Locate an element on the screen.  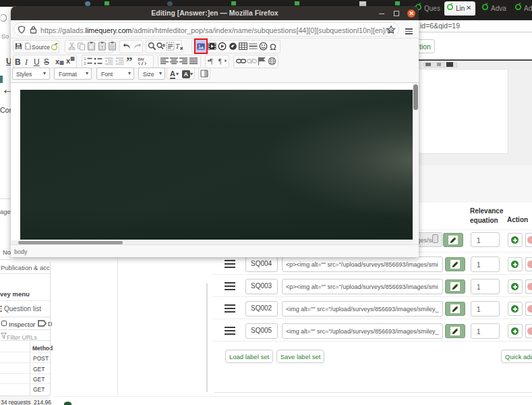
svg-text: 2. is located at coordinates (86, 63).